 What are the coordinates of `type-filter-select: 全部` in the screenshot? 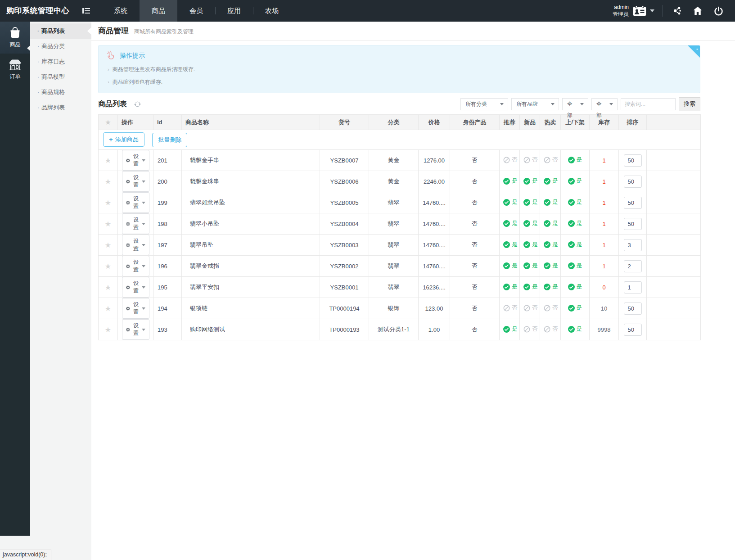 It's located at (604, 104).